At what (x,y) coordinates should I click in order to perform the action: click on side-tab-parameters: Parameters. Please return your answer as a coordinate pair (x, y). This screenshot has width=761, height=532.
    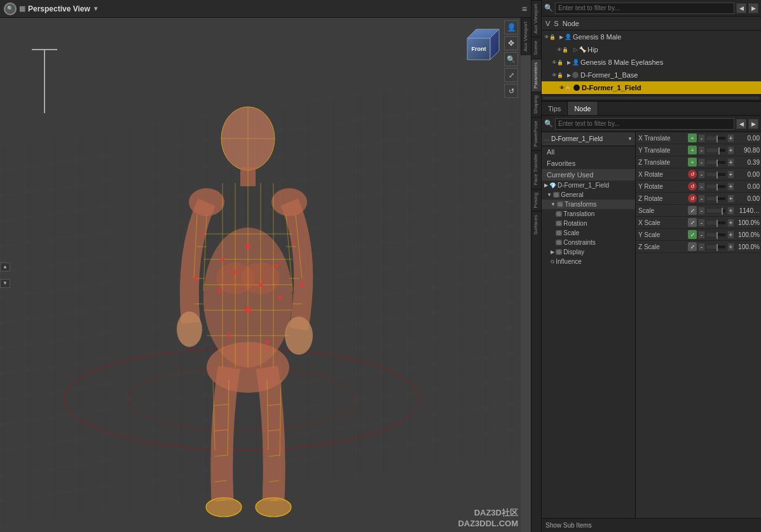
    Looking at the image, I should click on (537, 75).